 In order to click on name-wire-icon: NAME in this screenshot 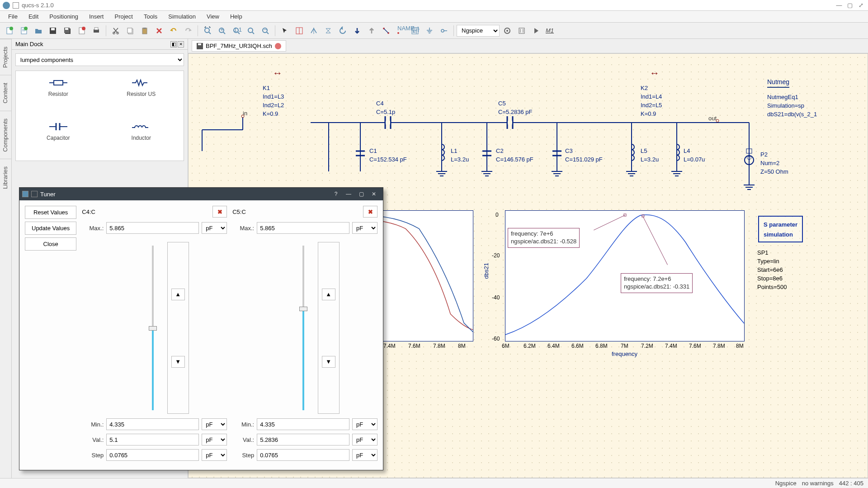, I will do `click(401, 31)`.